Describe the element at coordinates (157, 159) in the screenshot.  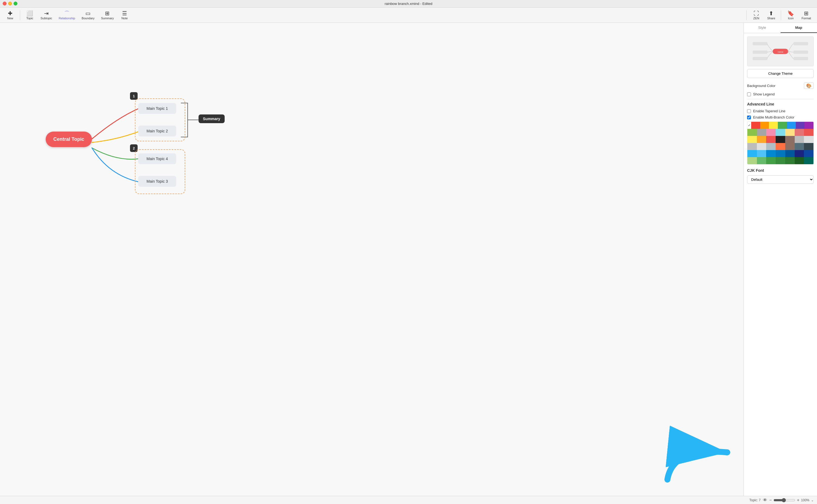
I see `topic-main-4: Main Topic 4` at that location.